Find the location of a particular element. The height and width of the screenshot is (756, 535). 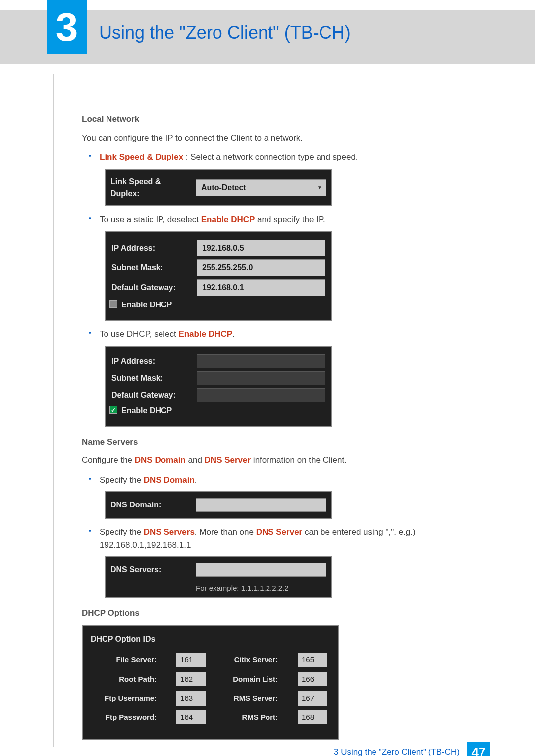

ns-intro-mid: and is located at coordinates (195, 460).